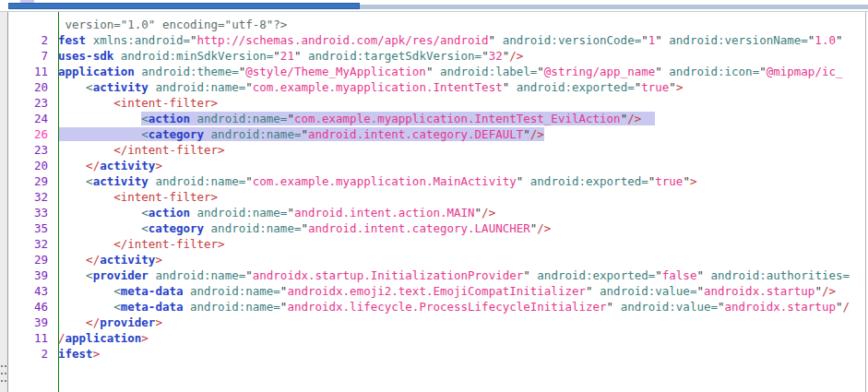  What do you see at coordinates (461, 291) in the screenshot?
I see `code-text: <meta-data android:name="androidx.emoji2…` at bounding box center [461, 291].